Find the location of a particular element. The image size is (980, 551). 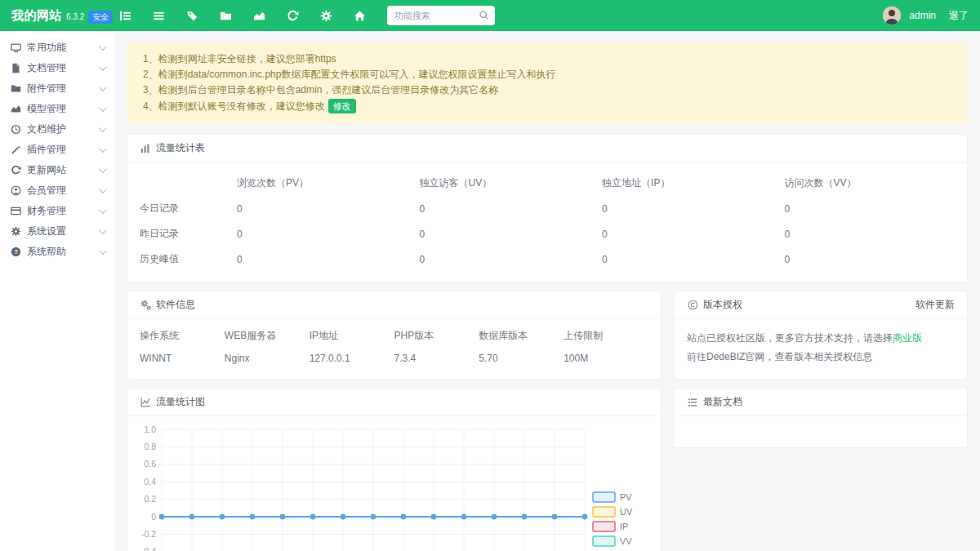

tag-icon is located at coordinates (193, 16).